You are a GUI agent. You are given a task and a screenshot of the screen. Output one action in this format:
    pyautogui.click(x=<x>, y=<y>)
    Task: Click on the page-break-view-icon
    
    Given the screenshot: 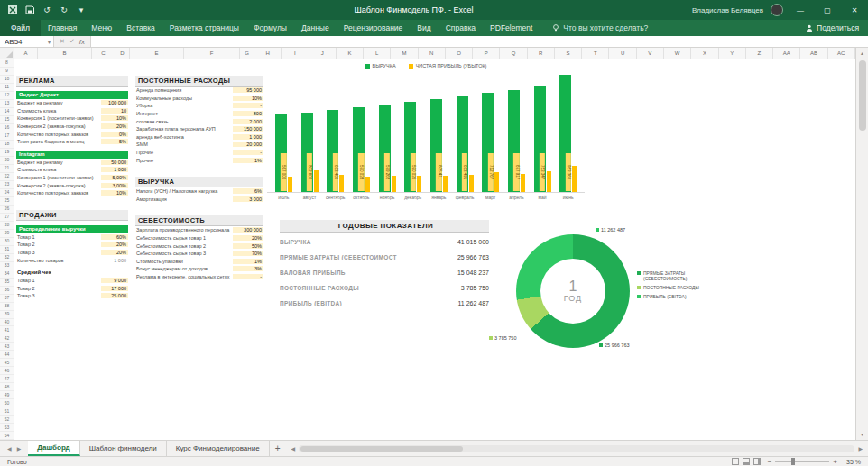 What is the action you would take?
    pyautogui.click(x=757, y=461)
    